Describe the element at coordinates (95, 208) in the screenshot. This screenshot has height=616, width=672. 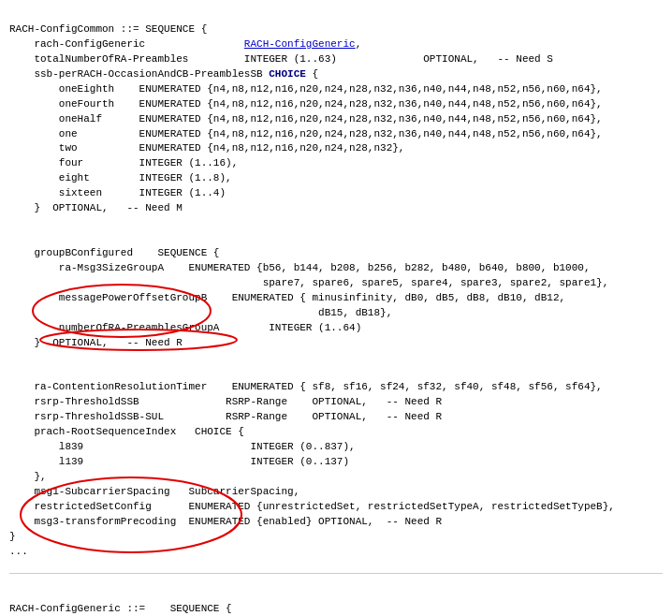
I see `line-13: } OPTIONAL, -- Need M` at that location.